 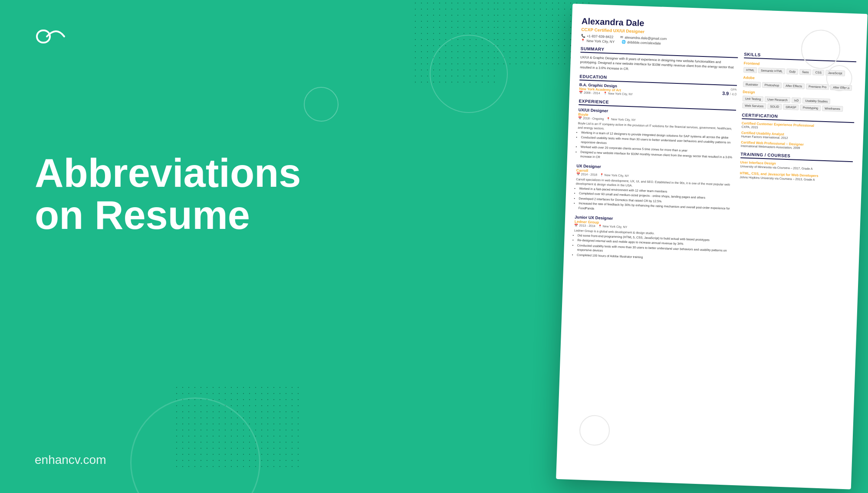 What do you see at coordinates (772, 85) in the screenshot?
I see `skill-photoshop: Photoshop` at bounding box center [772, 85].